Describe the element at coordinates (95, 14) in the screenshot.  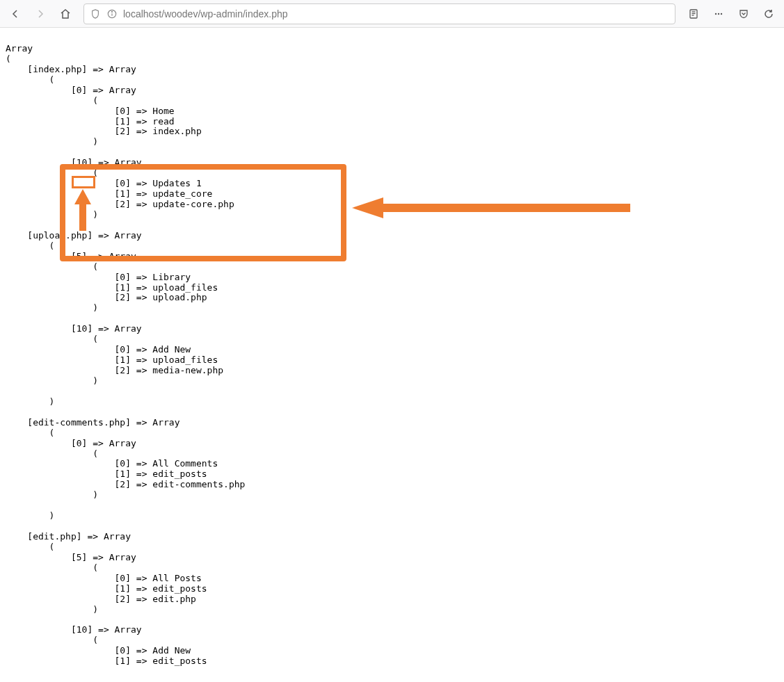
I see `shield-icon` at that location.